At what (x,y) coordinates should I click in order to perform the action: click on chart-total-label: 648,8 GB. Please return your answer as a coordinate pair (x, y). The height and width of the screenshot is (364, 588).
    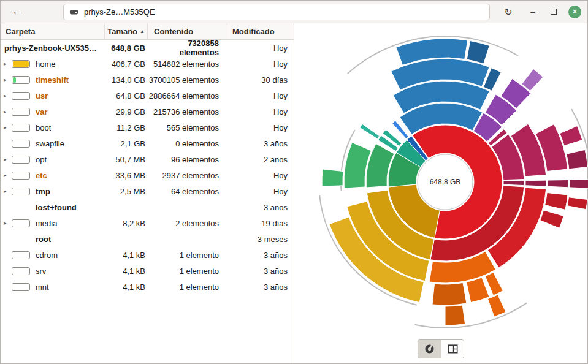
    Looking at the image, I should click on (445, 182).